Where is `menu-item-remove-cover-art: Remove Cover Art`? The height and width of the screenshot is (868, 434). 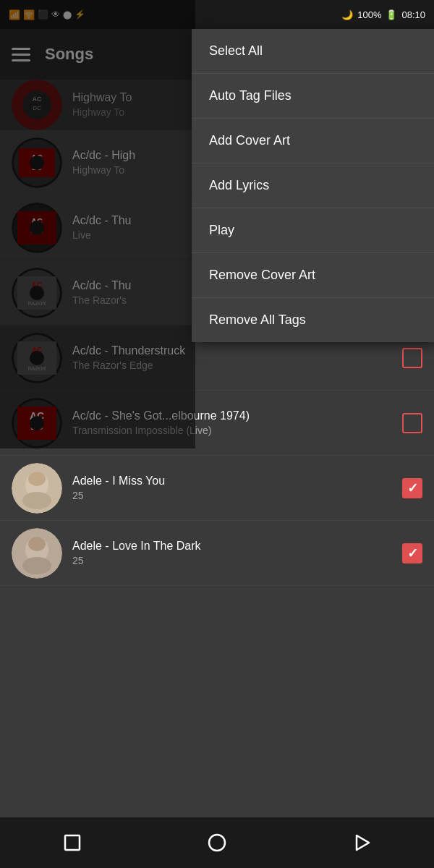 menu-item-remove-cover-art: Remove Cover Art is located at coordinates (312, 276).